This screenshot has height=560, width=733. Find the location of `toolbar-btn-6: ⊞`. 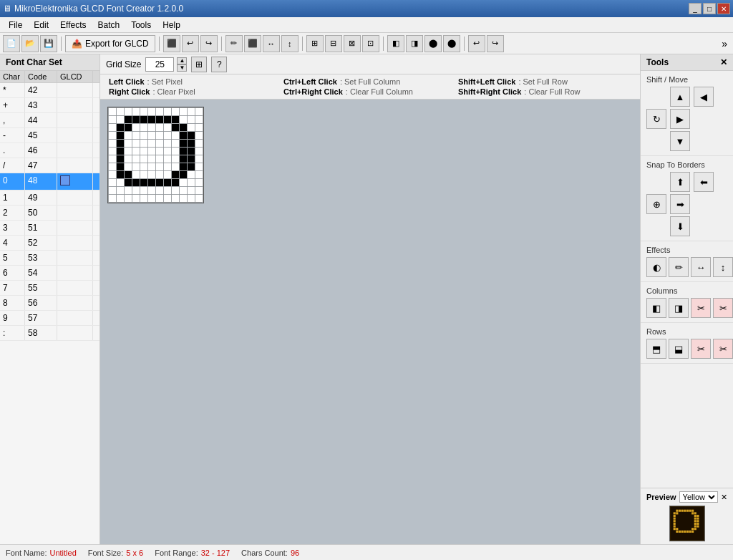

toolbar-btn-6: ⊞ is located at coordinates (315, 44).